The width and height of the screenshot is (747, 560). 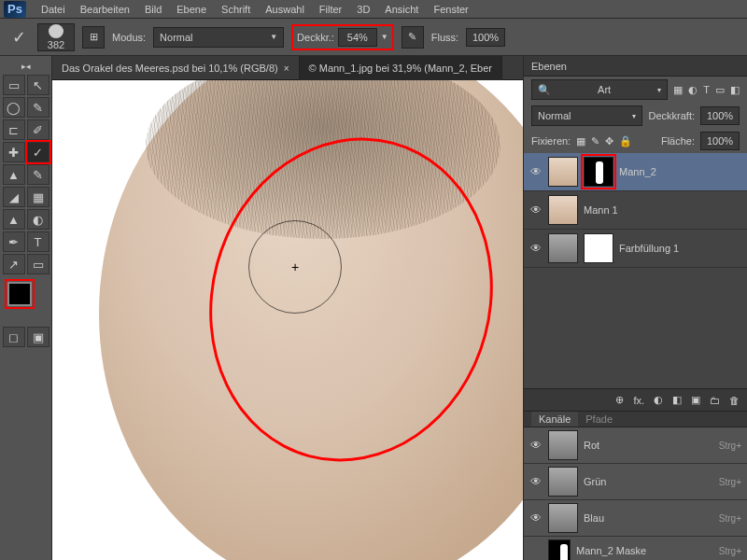 What do you see at coordinates (363, 9) in the screenshot?
I see `menu-3d: 3D` at bounding box center [363, 9].